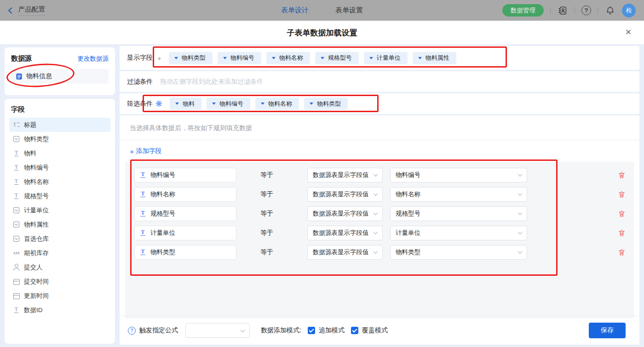 The width and height of the screenshot is (644, 347). Describe the element at coordinates (159, 58) in the screenshot. I see `add-display-field-button: +` at that location.